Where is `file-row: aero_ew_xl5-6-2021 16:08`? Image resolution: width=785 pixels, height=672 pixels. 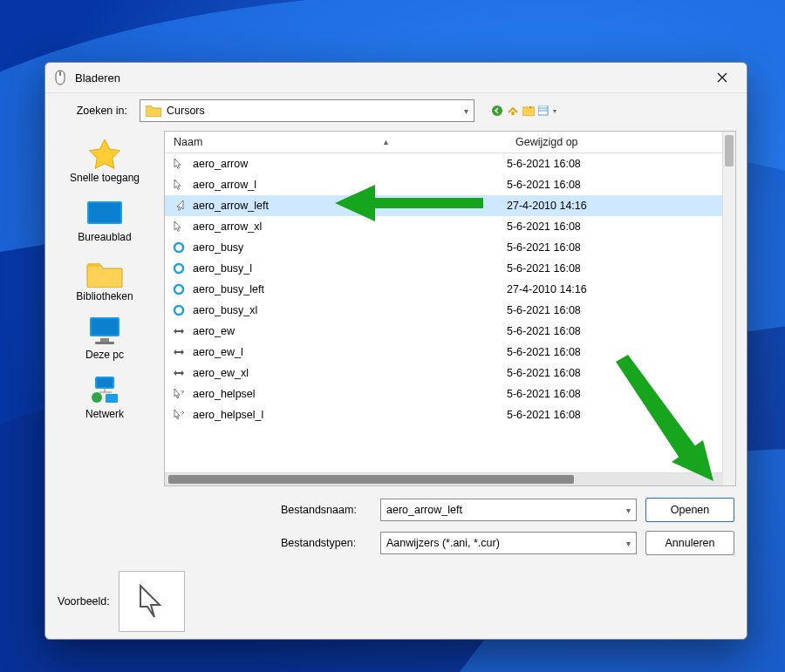 file-row: aero_ew_xl5-6-2021 16:08 is located at coordinates (450, 373).